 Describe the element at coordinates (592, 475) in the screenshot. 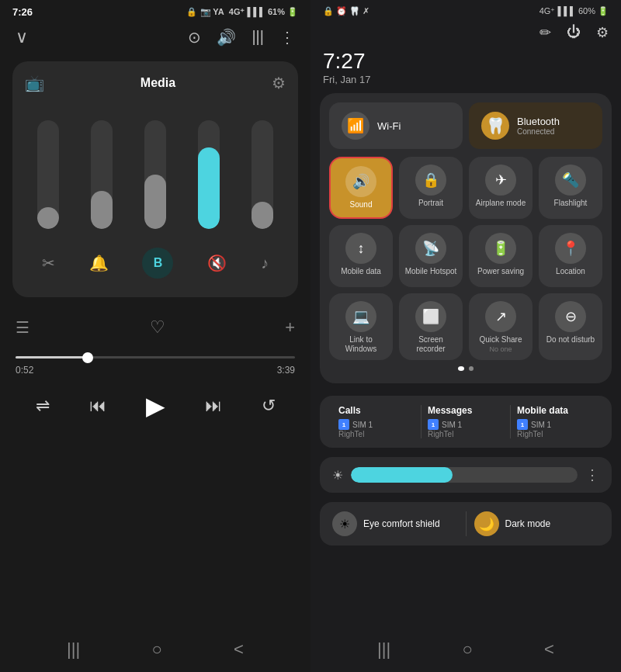

I see `brightness-more-icon: ⋮` at that location.